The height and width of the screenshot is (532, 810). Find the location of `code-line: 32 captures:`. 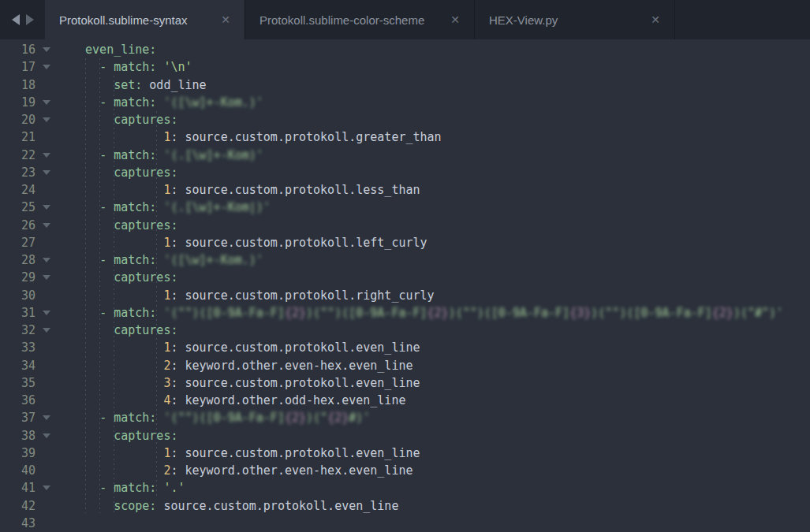

code-line: 32 captures: is located at coordinates (405, 330).